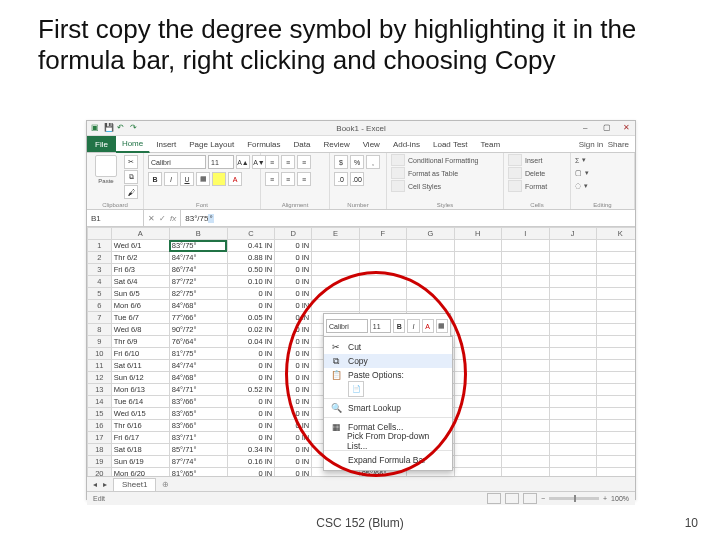 The height and width of the screenshot is (540, 720). What do you see at coordinates (264, 144) in the screenshot?
I see `tab-formulas: Formulas` at bounding box center [264, 144].